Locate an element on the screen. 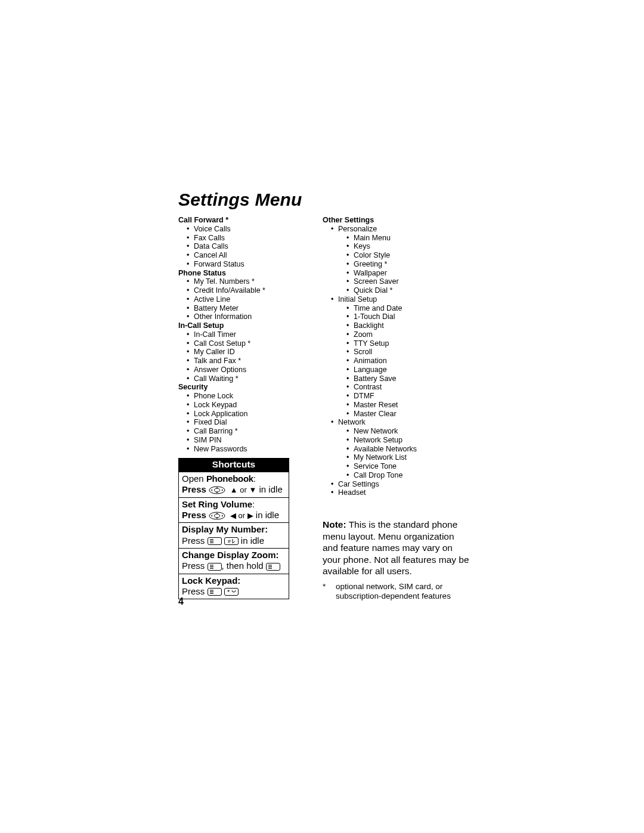 The height and width of the screenshot is (833, 644). list-item: SIM PIN is located at coordinates (250, 440).